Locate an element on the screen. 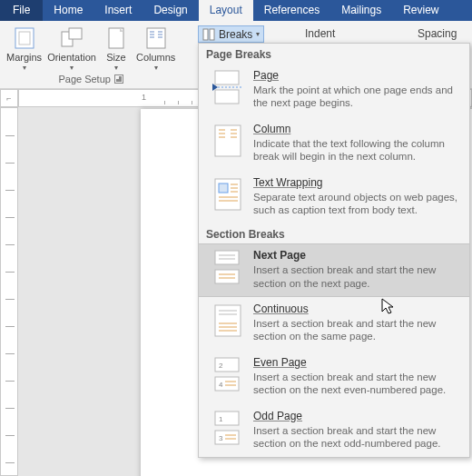  gallery-item-continuous: Continuous Insert a section break and st… is located at coordinates (334, 323).